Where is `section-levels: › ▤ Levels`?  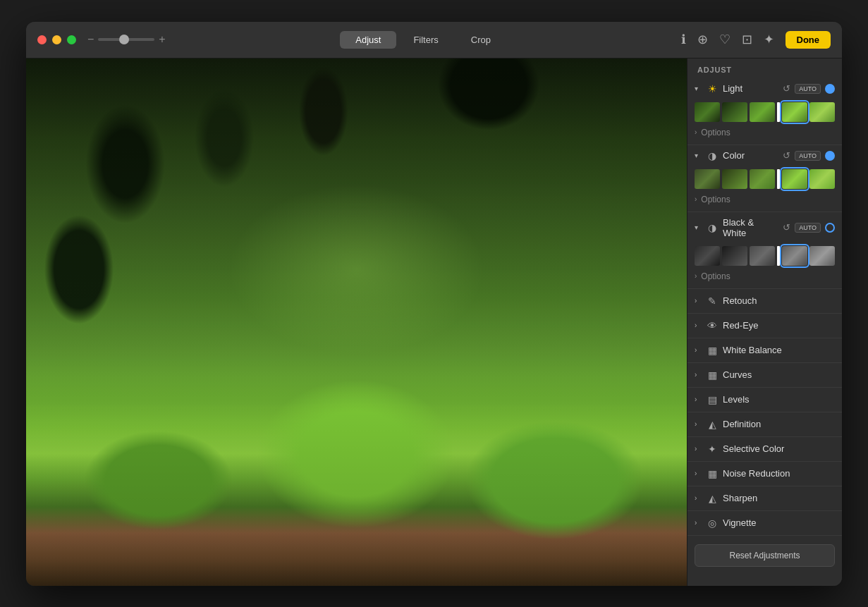
section-levels: › ▤ Levels is located at coordinates (764, 400).